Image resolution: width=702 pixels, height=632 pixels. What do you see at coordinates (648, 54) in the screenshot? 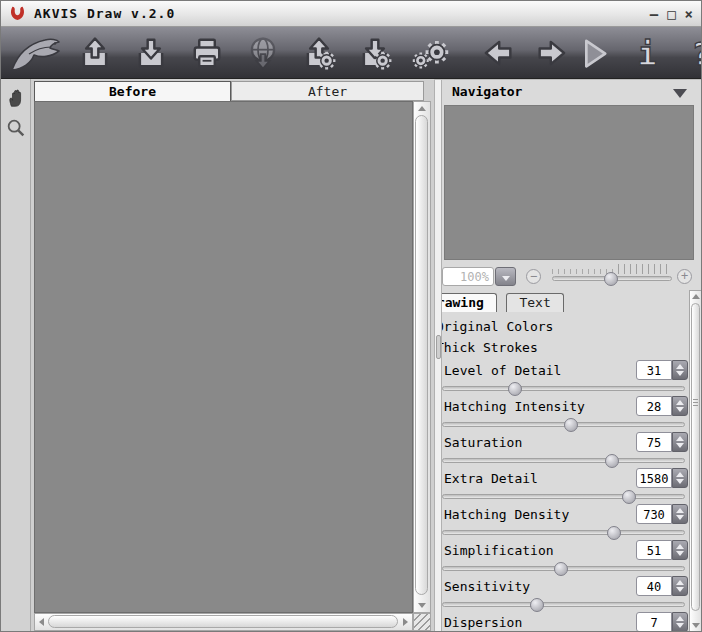
I see `svg-text: i` at bounding box center [648, 54].